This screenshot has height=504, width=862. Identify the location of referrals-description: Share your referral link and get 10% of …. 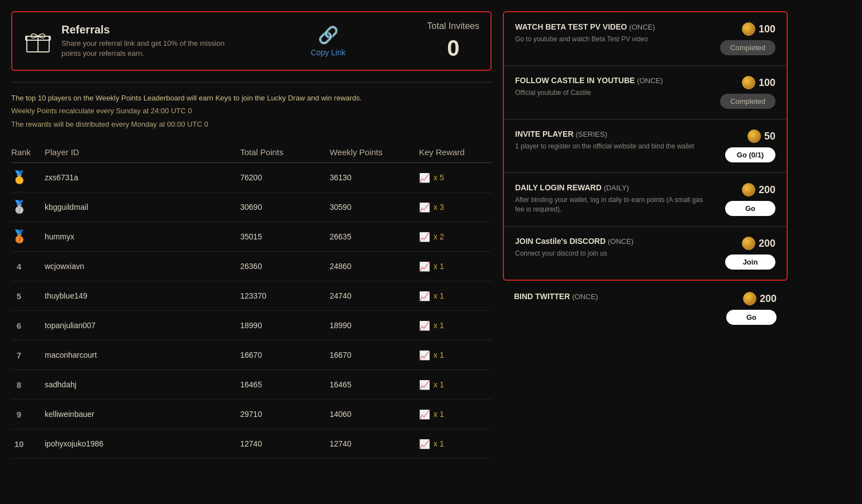
(145, 49).